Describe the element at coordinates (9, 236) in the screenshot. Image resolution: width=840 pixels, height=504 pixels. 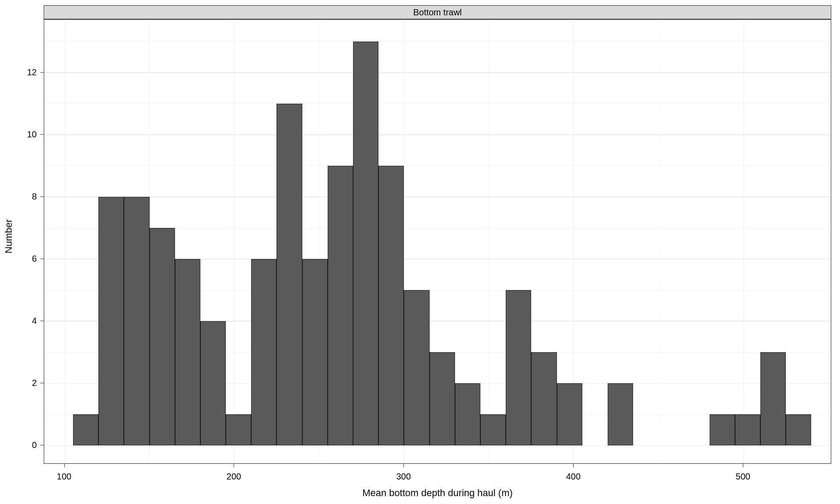
I see `y-axis-title-text: Number` at that location.